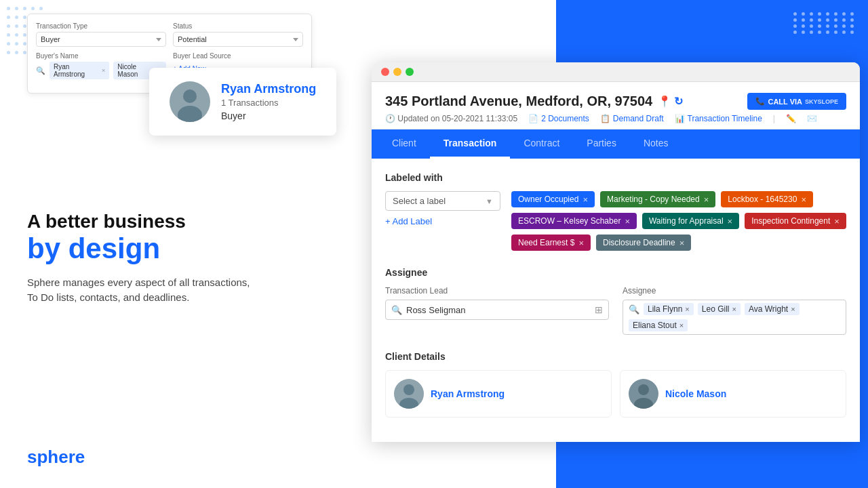 The width and height of the screenshot is (868, 488). What do you see at coordinates (238, 26) in the screenshot?
I see `status-label: Status` at bounding box center [238, 26].